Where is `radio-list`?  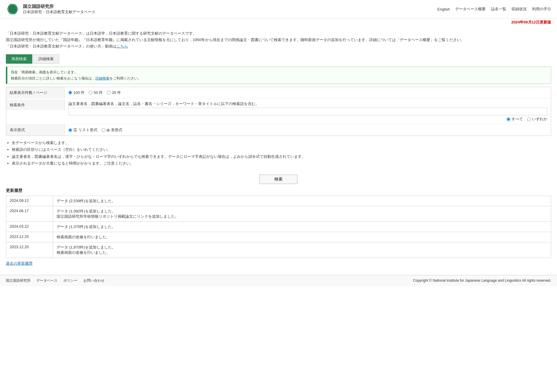
radio-list is located at coordinates (70, 130).